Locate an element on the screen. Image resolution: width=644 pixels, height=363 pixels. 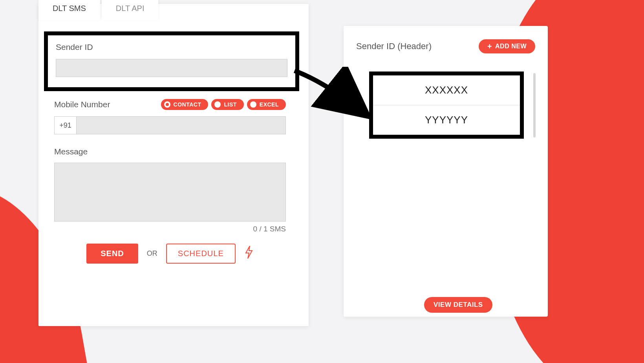
sms-counter: 0 / 1 SMS is located at coordinates (170, 229).